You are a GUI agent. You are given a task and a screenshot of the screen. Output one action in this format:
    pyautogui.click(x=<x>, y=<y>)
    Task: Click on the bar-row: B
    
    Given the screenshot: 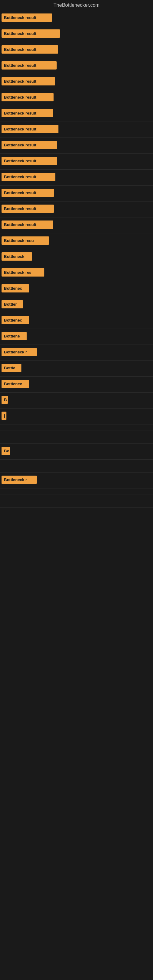 What is the action you would take?
    pyautogui.click(x=76, y=401)
    